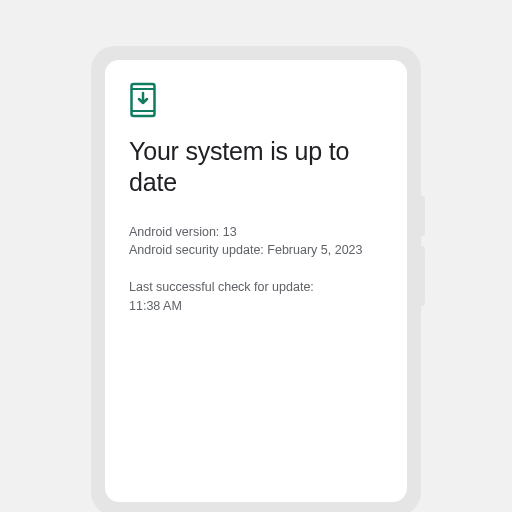  I want to click on android-version-line: Android version: 13, so click(256, 232).